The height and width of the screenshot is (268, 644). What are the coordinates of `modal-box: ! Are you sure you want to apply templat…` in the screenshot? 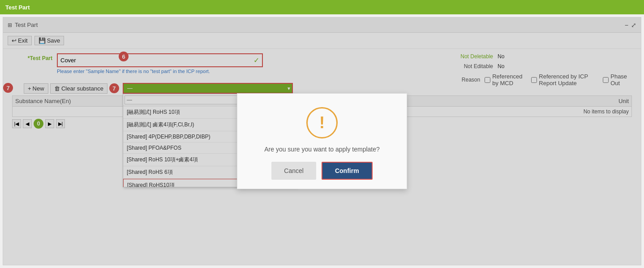 It's located at (322, 141).